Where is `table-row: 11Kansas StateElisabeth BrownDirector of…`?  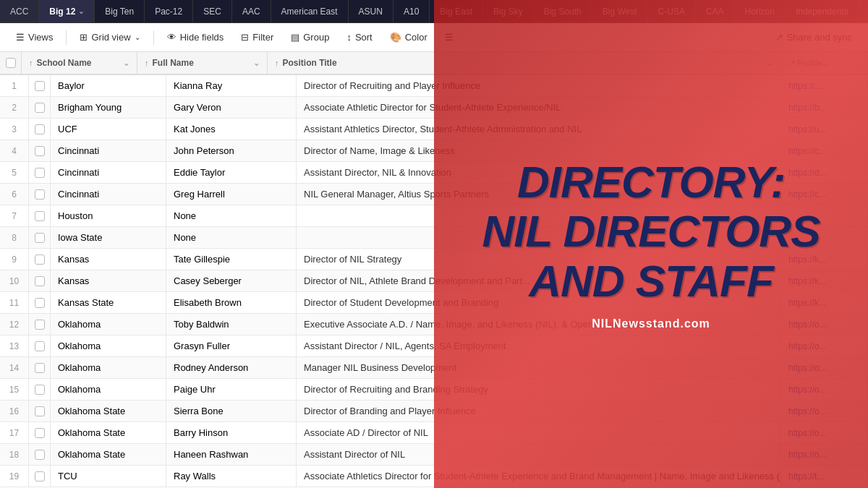 table-row: 11Kansas StateElisabeth BrownDirector of… is located at coordinates (434, 303).